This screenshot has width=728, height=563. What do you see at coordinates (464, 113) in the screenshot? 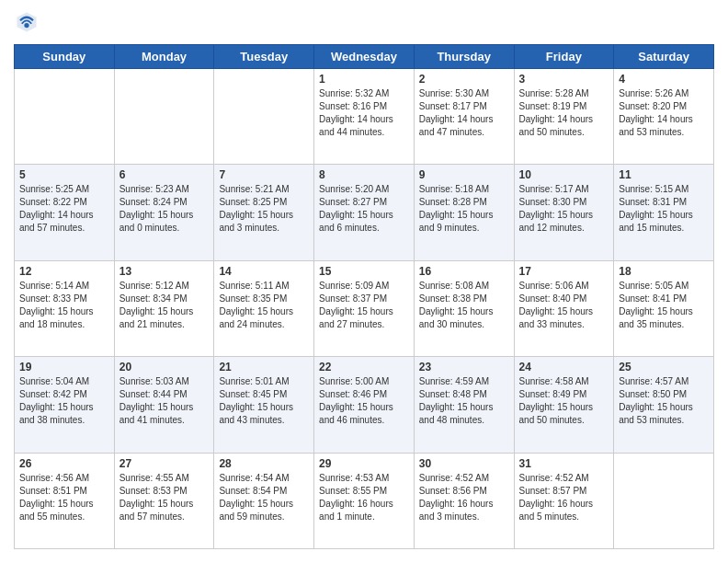
I see `day-info: Sunrise: 5:30 AMSunset: 8:17 PMDaylight:…` at bounding box center [464, 113].